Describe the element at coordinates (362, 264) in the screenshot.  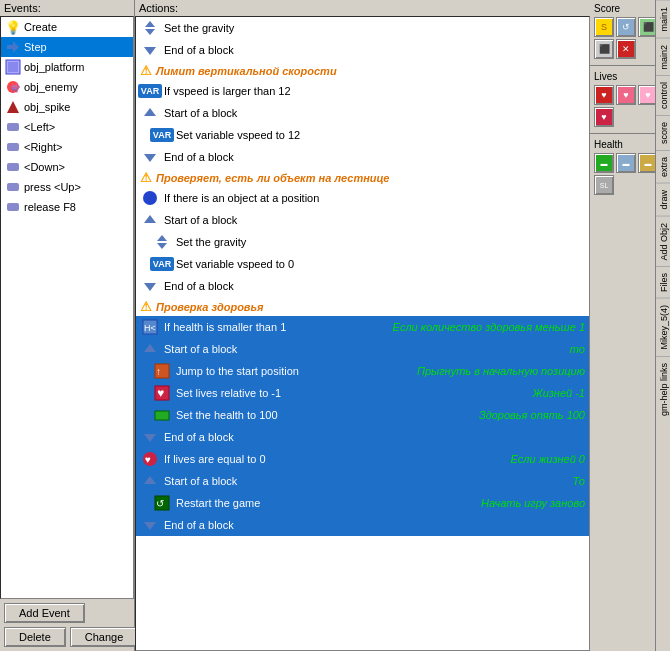
I see `action-item-a12: VARSet variable vspeed to 0` at that location.